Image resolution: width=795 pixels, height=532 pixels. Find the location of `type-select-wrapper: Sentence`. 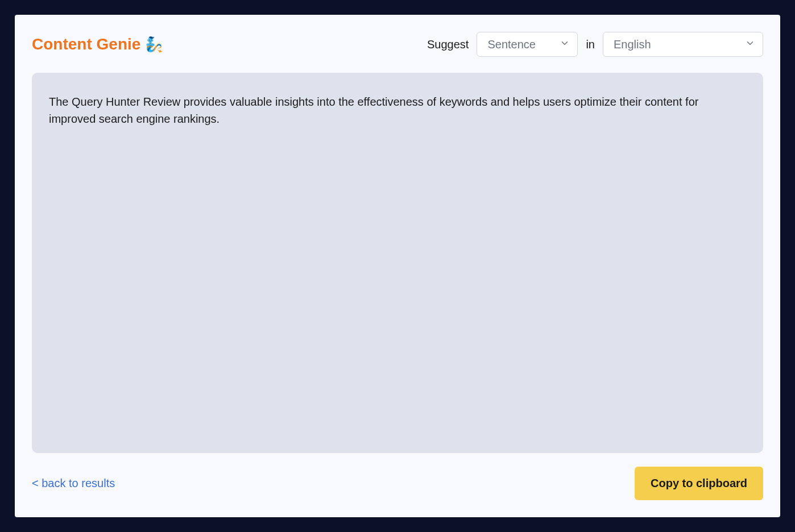

type-select-wrapper: Sentence is located at coordinates (527, 44).